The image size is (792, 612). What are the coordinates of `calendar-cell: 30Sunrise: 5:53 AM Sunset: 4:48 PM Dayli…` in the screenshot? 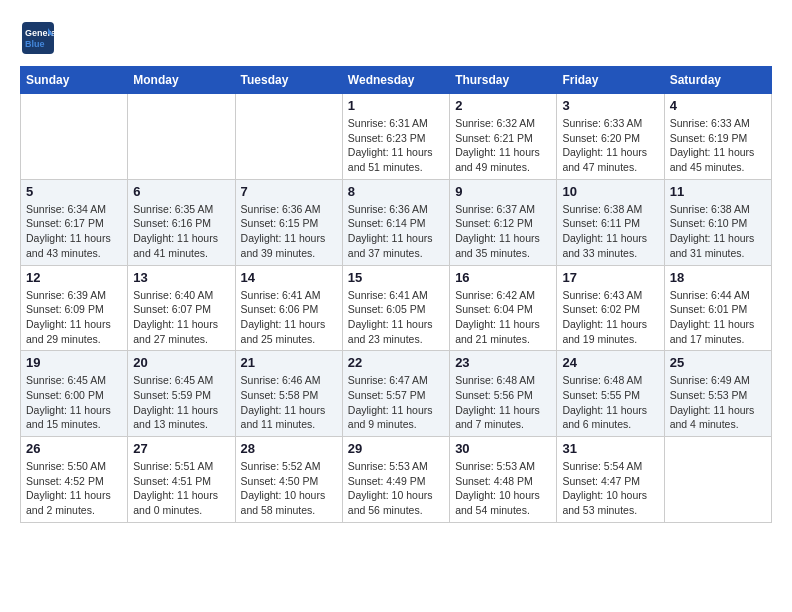 It's located at (504, 480).